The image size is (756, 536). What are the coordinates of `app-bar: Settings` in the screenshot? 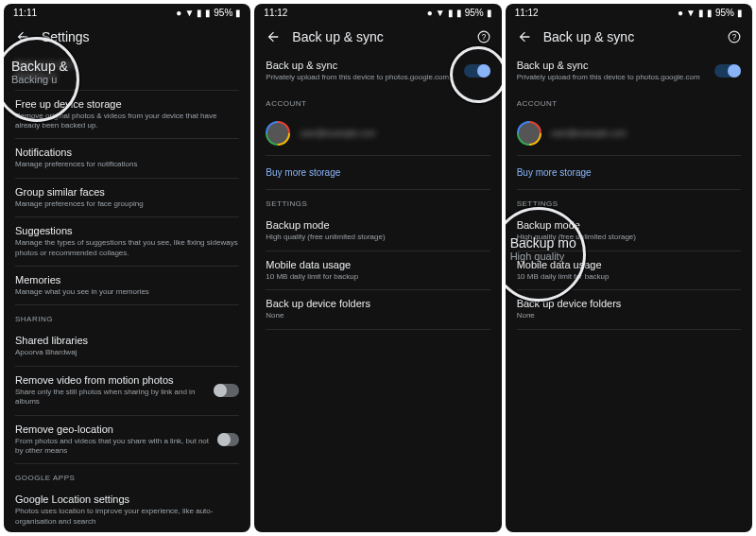 It's located at (127, 37).